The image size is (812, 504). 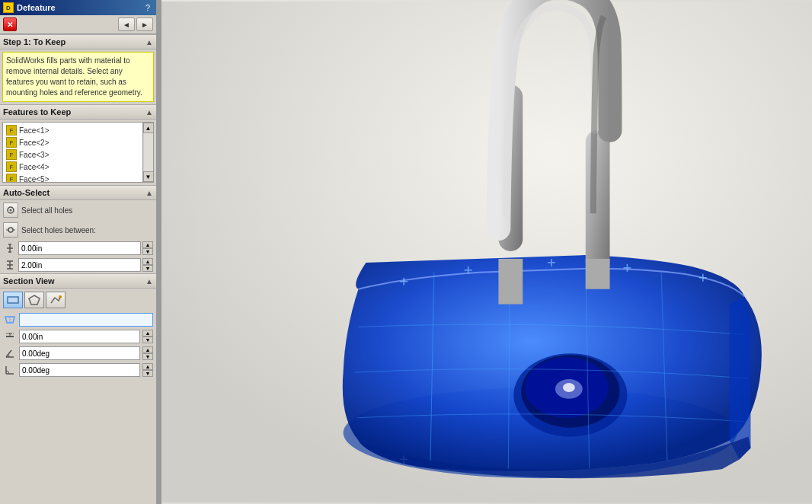 What do you see at coordinates (10, 320) in the screenshot?
I see `plane-icon` at bounding box center [10, 320].